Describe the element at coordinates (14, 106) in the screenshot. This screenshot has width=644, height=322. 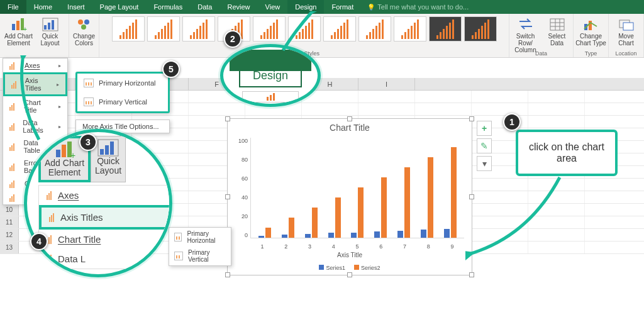
I see `chart-title-icon` at that location.